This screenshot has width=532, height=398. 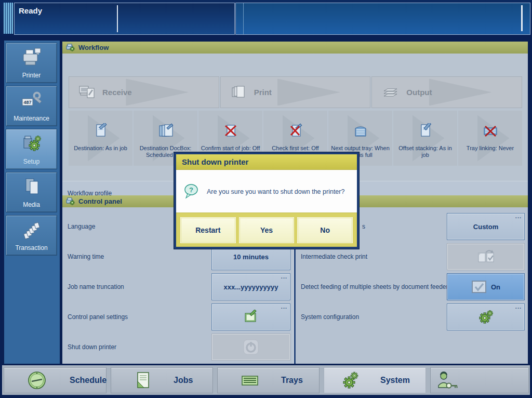 I want to click on dialog-button-bar: Restart Yes No, so click(x=267, y=230).